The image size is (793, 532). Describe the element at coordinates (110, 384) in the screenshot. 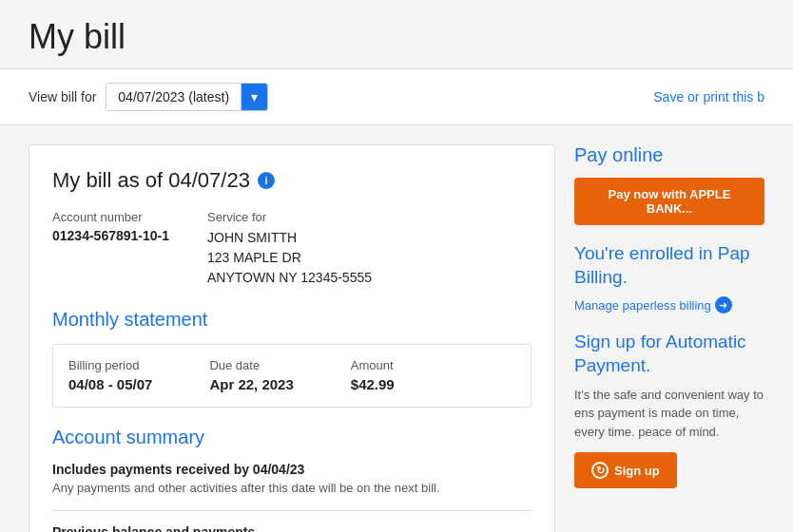

I see `billing-period-value: 04/08 - 05/07` at that location.